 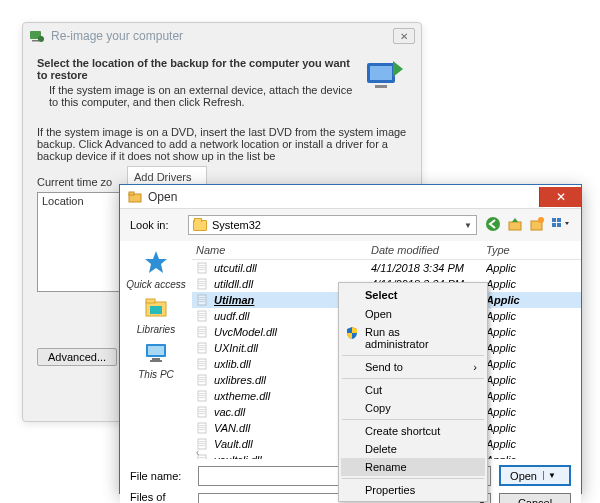 What do you see at coordinates (535, 498) in the screenshot?
I see `cancel-button: Cancel` at bounding box center [535, 498].